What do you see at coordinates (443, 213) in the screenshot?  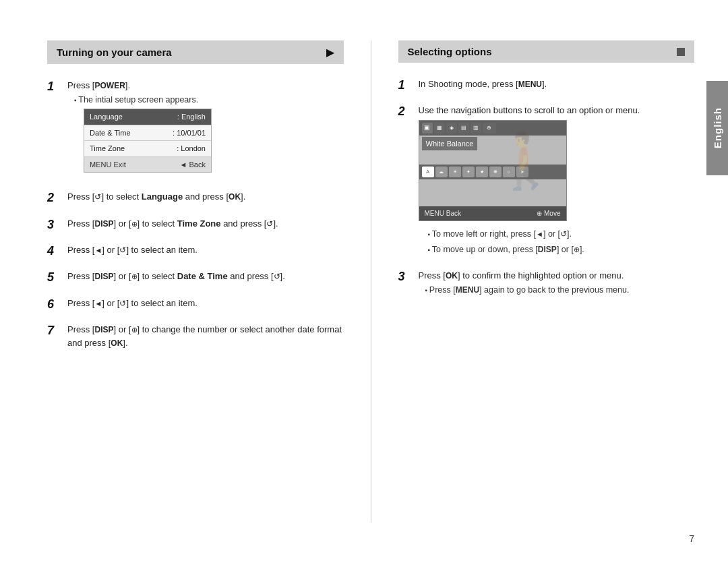 I see `wb-footer-back: MENU Back` at bounding box center [443, 213].